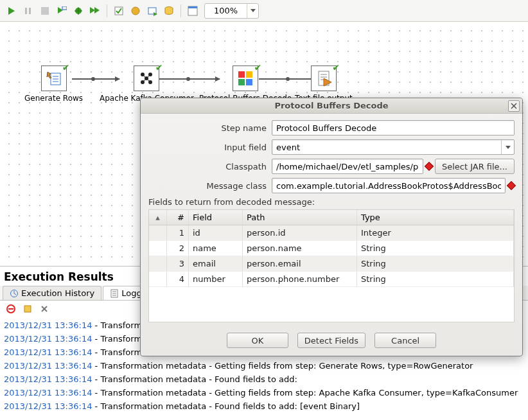 This screenshot has height=420, width=528. I want to click on chevron-down-icon, so click(507, 147).